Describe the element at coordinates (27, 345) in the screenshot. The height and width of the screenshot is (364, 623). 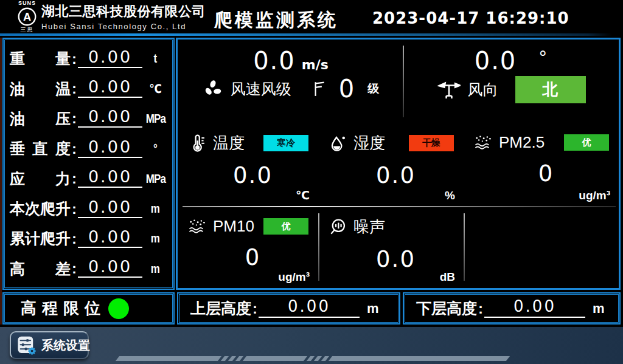
I see `settings-sliders-icon` at that location.